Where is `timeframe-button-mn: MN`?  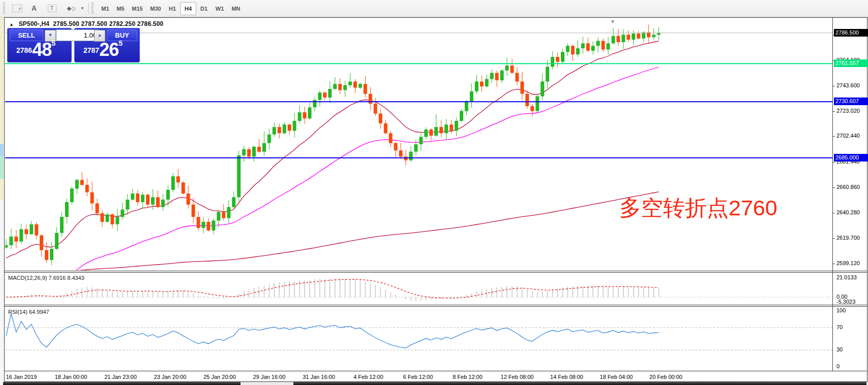
timeframe-button-mn: MN is located at coordinates (236, 9).